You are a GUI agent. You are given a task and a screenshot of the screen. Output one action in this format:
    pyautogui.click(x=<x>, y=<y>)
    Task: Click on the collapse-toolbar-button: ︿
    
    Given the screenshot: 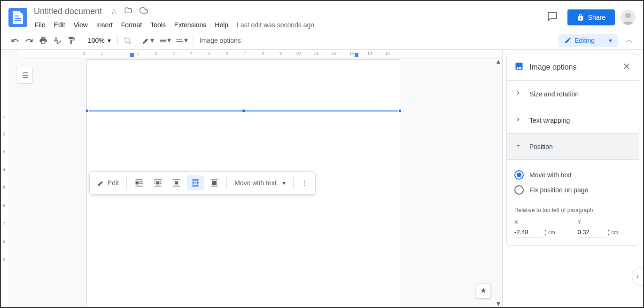 What is the action you would take?
    pyautogui.click(x=629, y=40)
    